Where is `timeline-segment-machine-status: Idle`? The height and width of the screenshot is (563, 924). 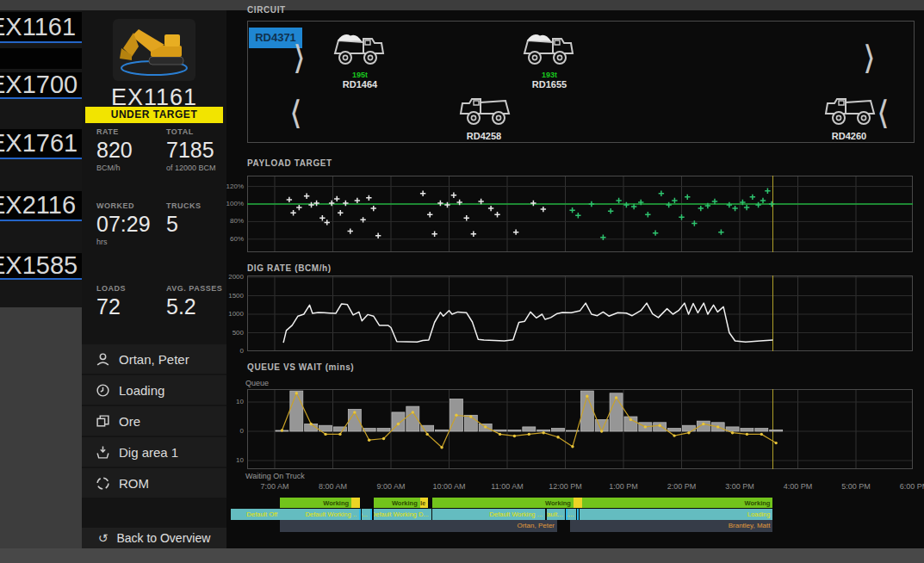 timeline-segment-machine-status: Idle is located at coordinates (424, 503).